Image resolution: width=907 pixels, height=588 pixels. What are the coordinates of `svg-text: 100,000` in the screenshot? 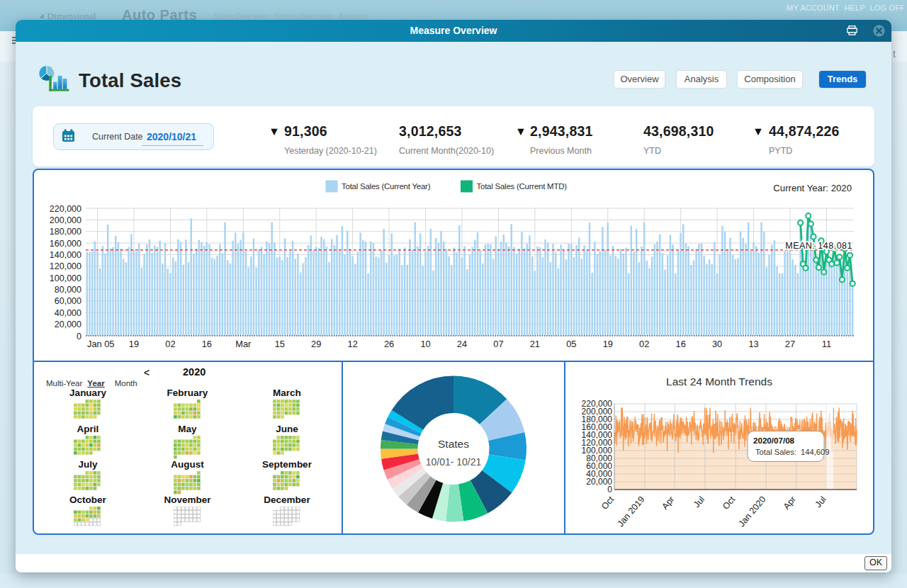 It's located at (65, 278).